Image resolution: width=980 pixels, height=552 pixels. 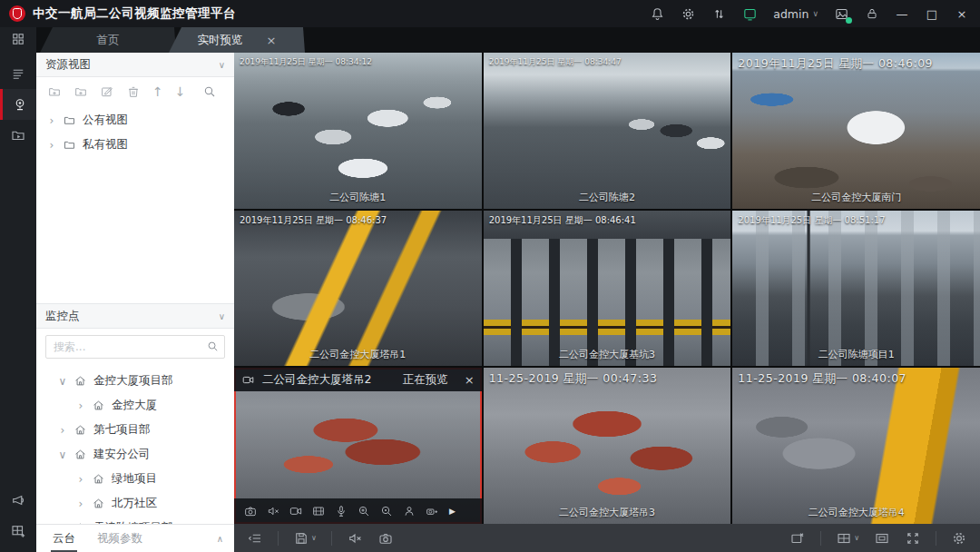 I want to click on video-cell-6: 2019年11月25日 星期一 08:51:17 二公司陈塘项目1, so click(x=857, y=289).